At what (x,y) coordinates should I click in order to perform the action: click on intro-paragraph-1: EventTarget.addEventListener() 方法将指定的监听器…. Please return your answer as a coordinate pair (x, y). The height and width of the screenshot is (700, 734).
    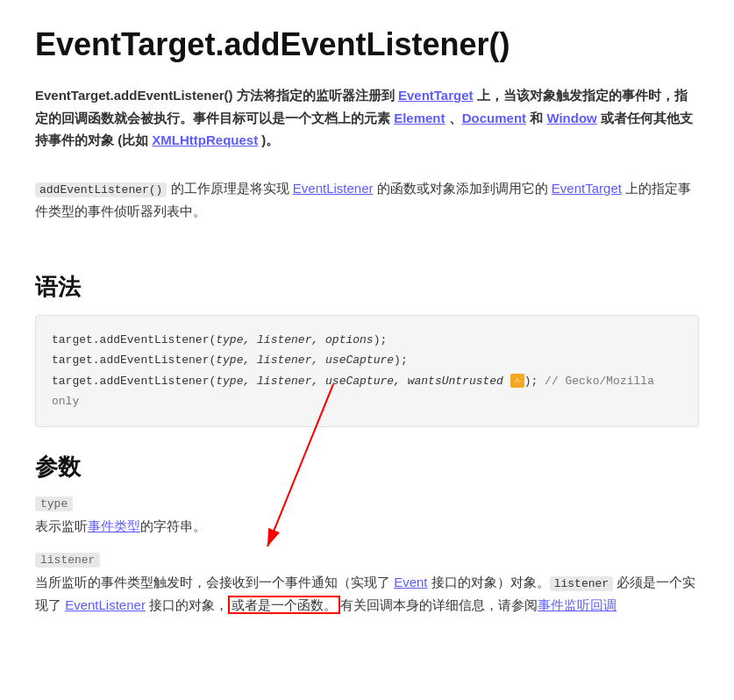
    Looking at the image, I should click on (367, 118).